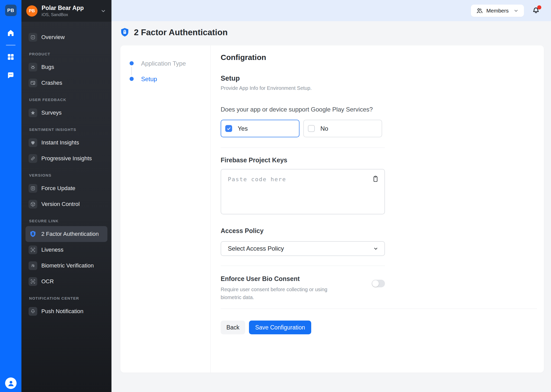 The image size is (551, 392). What do you see at coordinates (281, 279) in the screenshot?
I see `consent-title: Enforce User Bio Consent` at bounding box center [281, 279].